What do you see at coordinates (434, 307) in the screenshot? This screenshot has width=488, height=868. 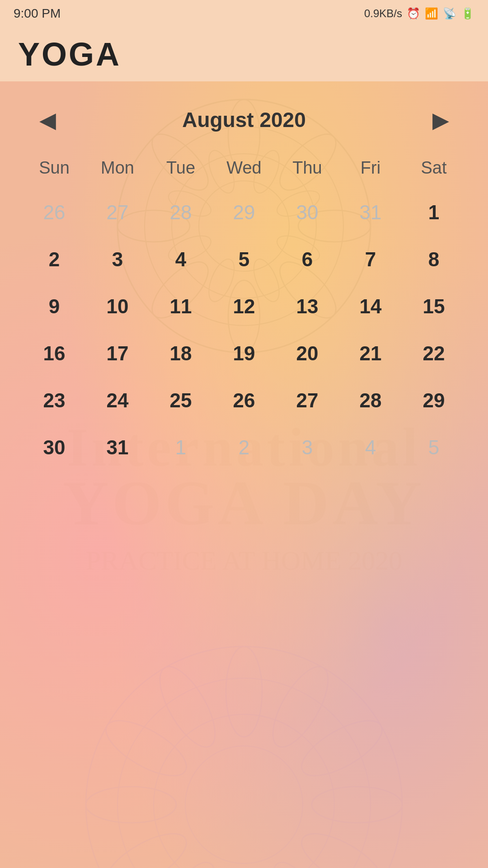 I see `calendar-cell: 15` at bounding box center [434, 307].